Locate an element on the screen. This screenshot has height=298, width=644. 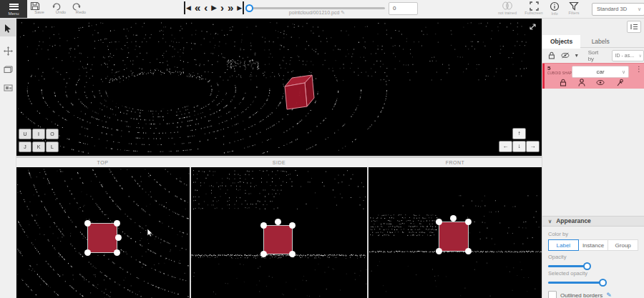
top-view-header: TOP is located at coordinates (103, 163).